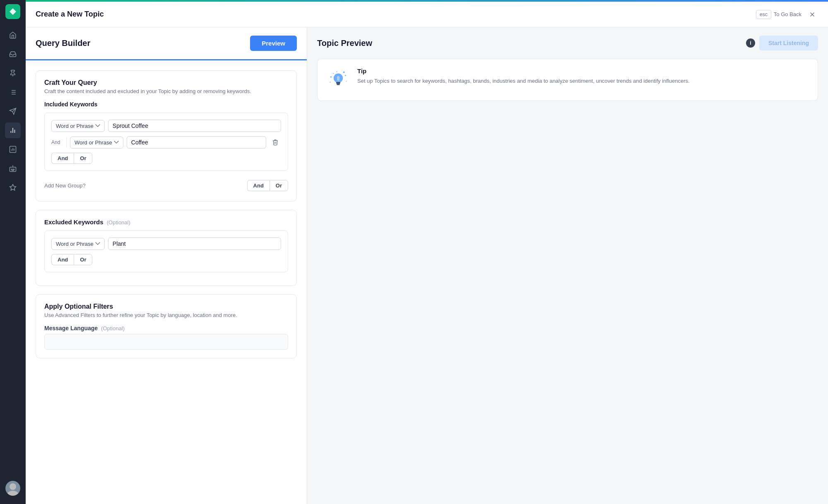  Describe the element at coordinates (75, 244) in the screenshot. I see `excluded-type-value-1: Word or Phrase` at that location.